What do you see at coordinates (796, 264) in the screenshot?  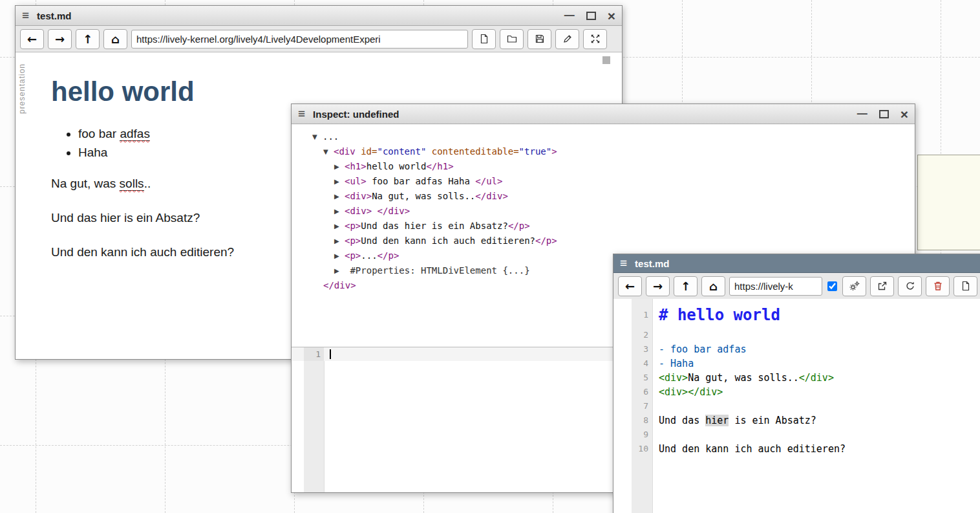 I see `window3-titlebar: ≡ test.md` at bounding box center [796, 264].